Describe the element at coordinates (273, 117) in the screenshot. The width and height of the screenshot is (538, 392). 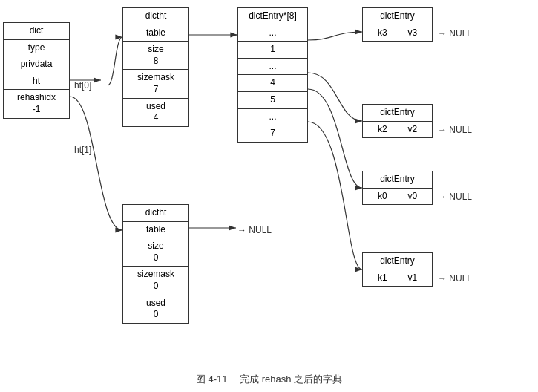
I see `array-cell-5: ...` at that location.